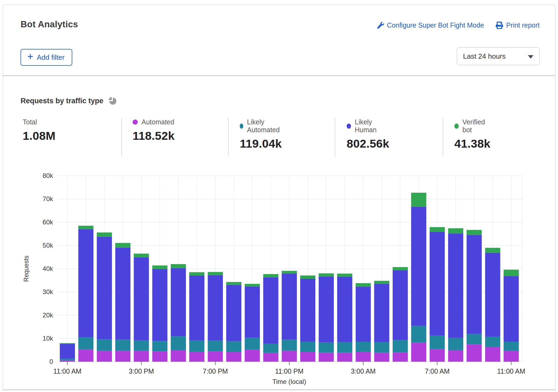  I want to click on print-report-link: Print report, so click(518, 25).